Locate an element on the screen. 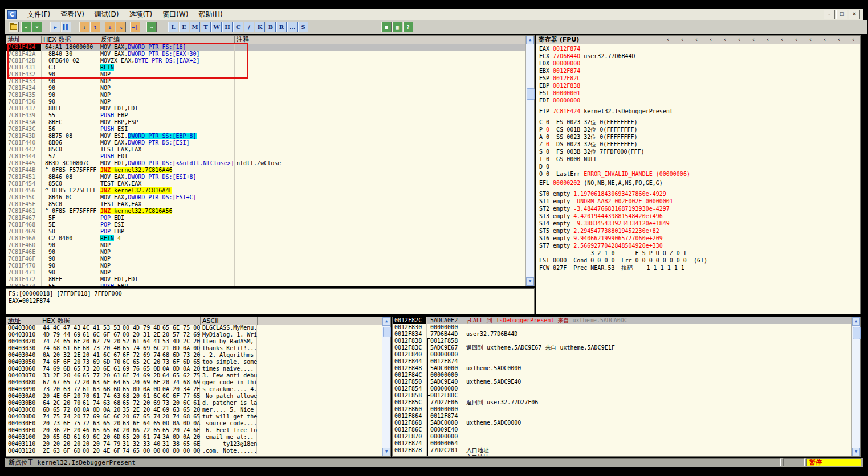  disasm-row: 7C81F467 5FPOP EDI is located at coordinates (266, 218).